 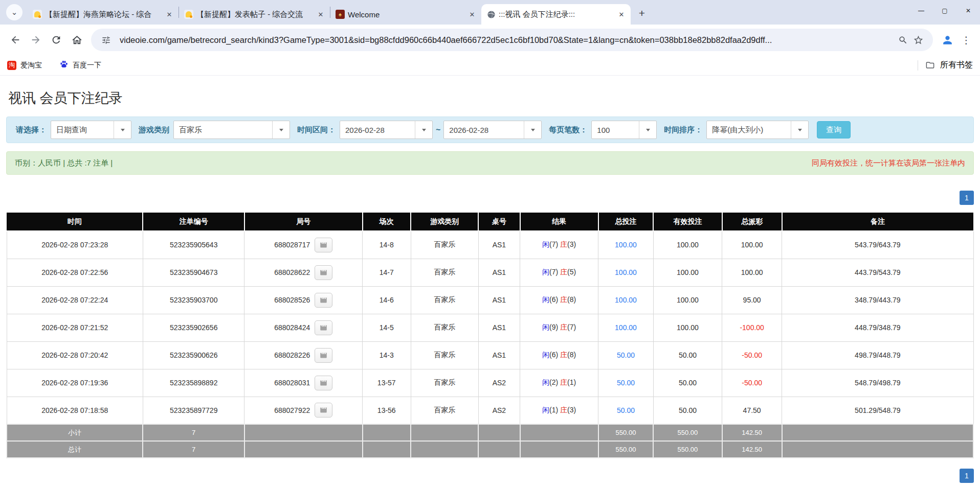 I want to click on round-number: 688027922, so click(x=292, y=410).